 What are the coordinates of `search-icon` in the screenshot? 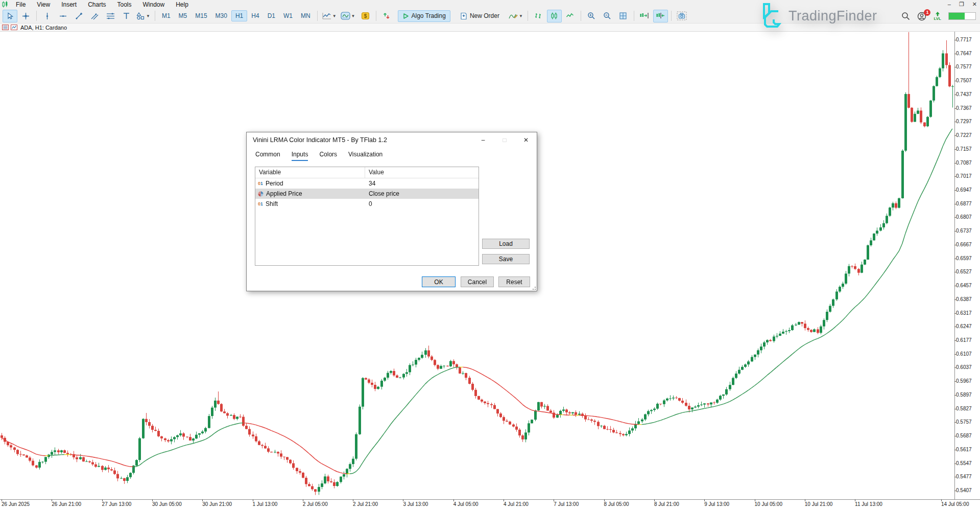 It's located at (906, 16).